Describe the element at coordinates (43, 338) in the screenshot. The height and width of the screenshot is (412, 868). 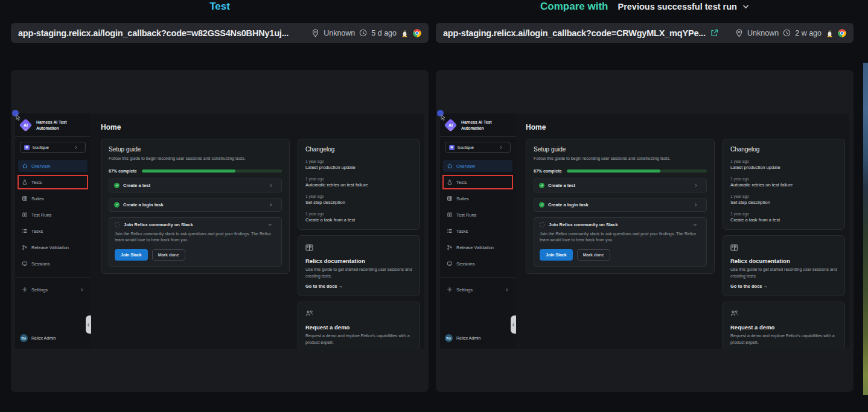
I see `user-name: Relicx Admin` at that location.